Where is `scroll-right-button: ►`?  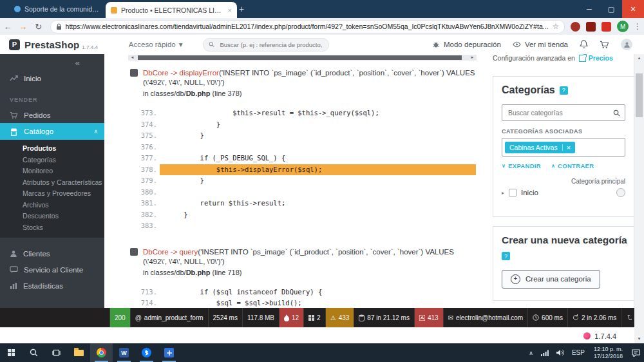 scroll-right-button: ► is located at coordinates (473, 58).